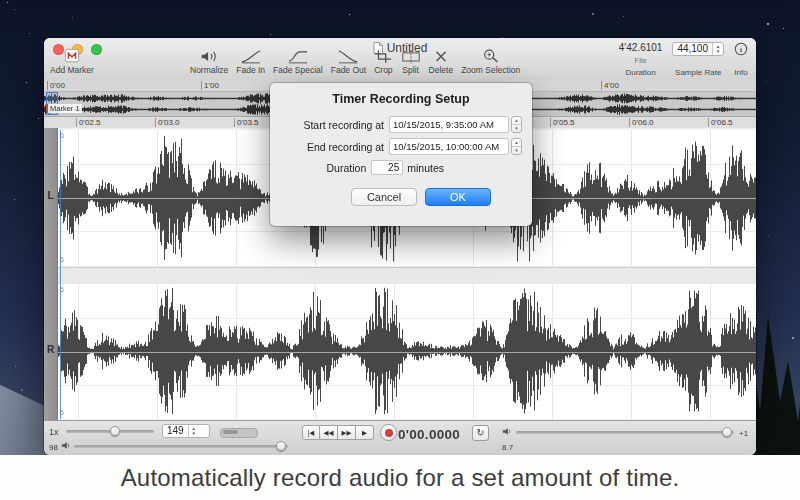  Describe the element at coordinates (441, 56) in the screenshot. I see `delete-icon` at that location.